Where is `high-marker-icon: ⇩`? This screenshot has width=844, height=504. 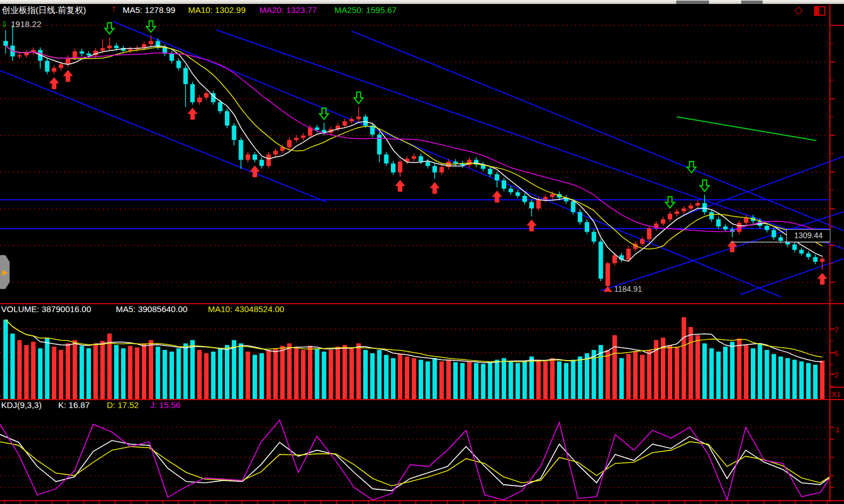 high-marker-icon: ⇩ is located at coordinates (5, 24).